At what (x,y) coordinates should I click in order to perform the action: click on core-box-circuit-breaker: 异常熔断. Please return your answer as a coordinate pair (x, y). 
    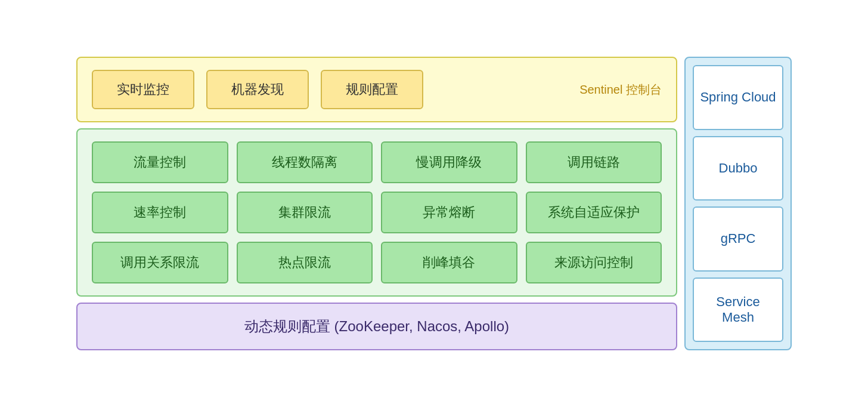
    Looking at the image, I should click on (450, 212).